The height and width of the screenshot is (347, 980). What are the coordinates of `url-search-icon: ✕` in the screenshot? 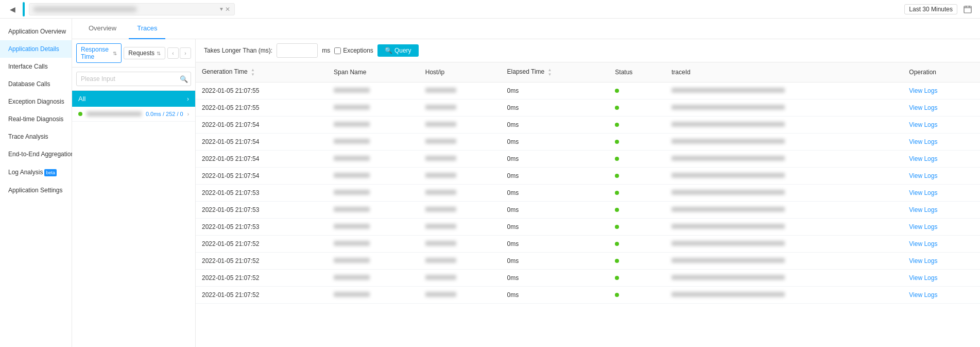 It's located at (228, 9).